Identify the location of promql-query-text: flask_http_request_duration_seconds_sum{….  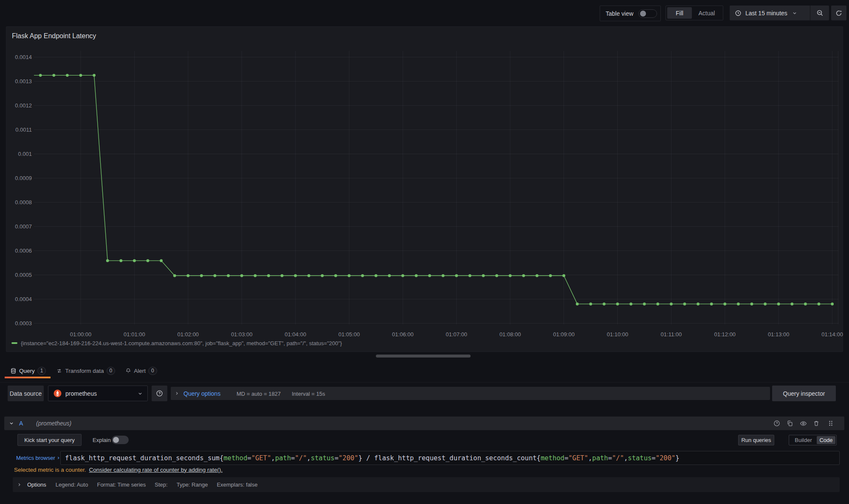
(372, 458).